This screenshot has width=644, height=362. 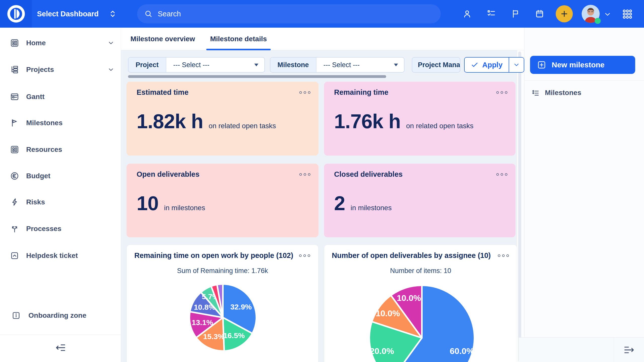 What do you see at coordinates (77, 14) in the screenshot?
I see `dashboard-selector: Select Dashboard` at bounding box center [77, 14].